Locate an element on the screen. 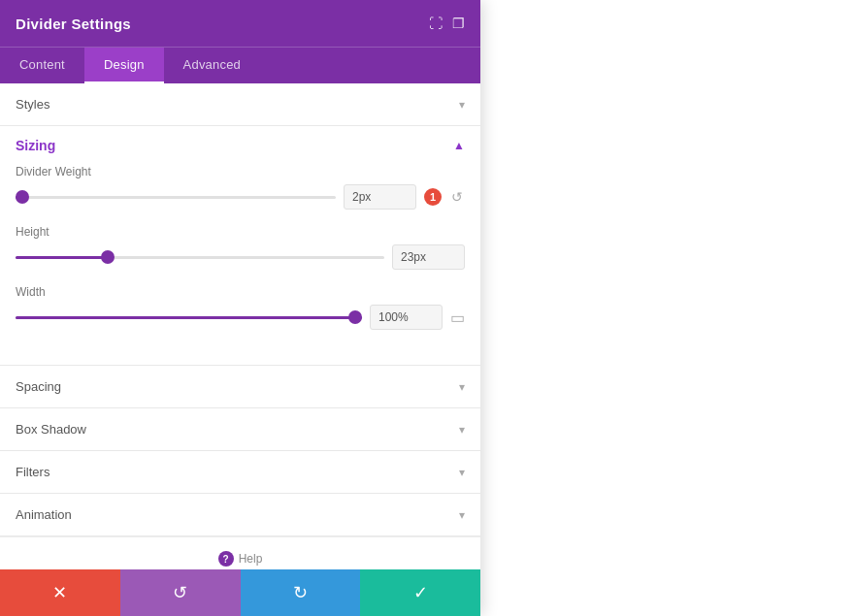  width-control: Width ▭ is located at coordinates (241, 308).